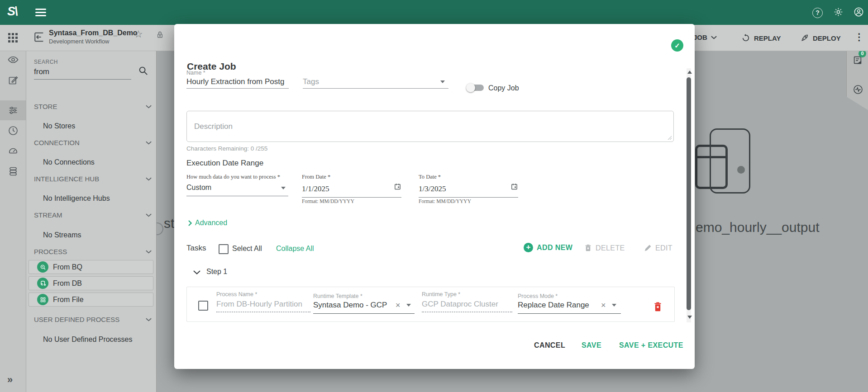  Describe the element at coordinates (295, 249) in the screenshot. I see `collapse-all-button: Collapse All` at that location.